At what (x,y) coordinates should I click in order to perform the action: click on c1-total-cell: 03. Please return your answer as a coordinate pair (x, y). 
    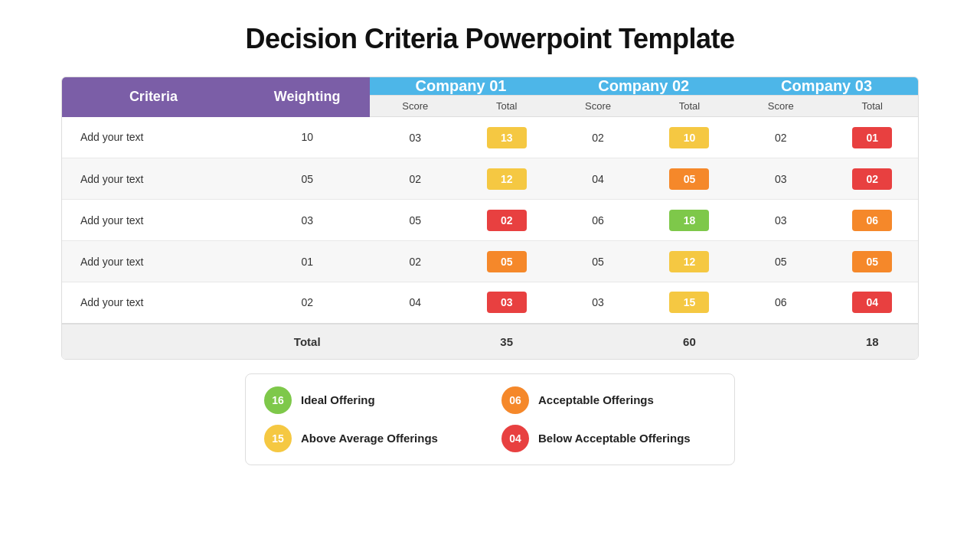
    Looking at the image, I should click on (507, 303).